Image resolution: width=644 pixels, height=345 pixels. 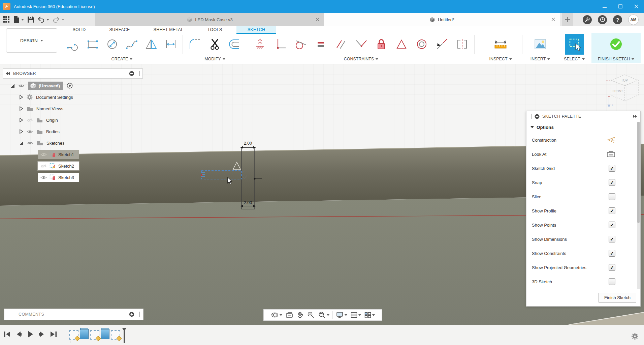 I want to click on construction-toggle-icon, so click(x=611, y=140).